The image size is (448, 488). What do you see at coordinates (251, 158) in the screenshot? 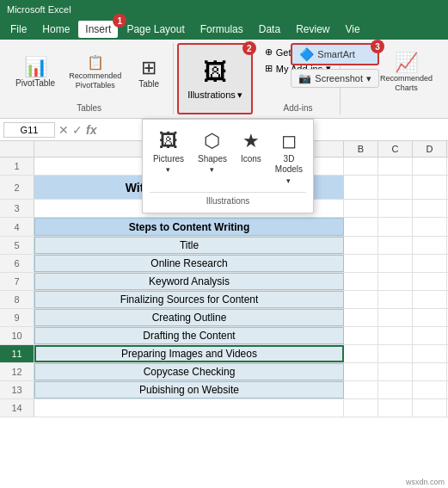
I see `icons-button: ★ Icons` at bounding box center [251, 158].